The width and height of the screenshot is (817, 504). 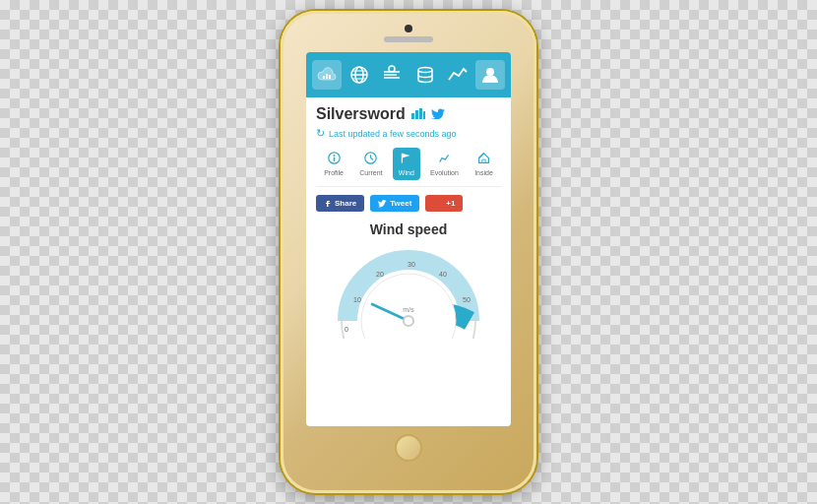 I want to click on twitter-share-button: Tweet, so click(x=395, y=203).